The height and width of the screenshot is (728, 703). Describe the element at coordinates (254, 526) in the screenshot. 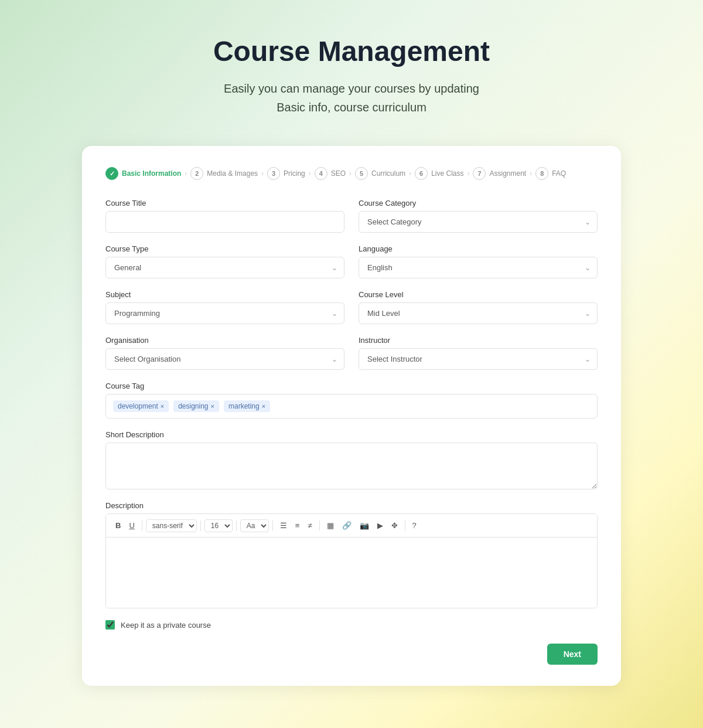

I see `font-size-aa-select: Aa` at that location.